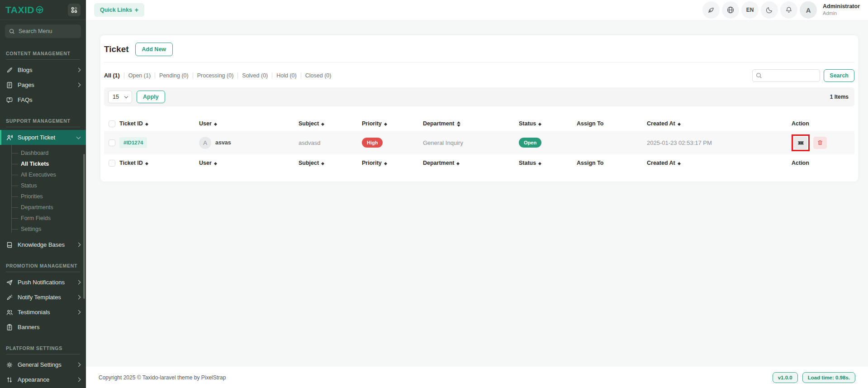 The height and width of the screenshot is (388, 868). I want to click on sidebar-subitem-departments: Departments, so click(43, 207).